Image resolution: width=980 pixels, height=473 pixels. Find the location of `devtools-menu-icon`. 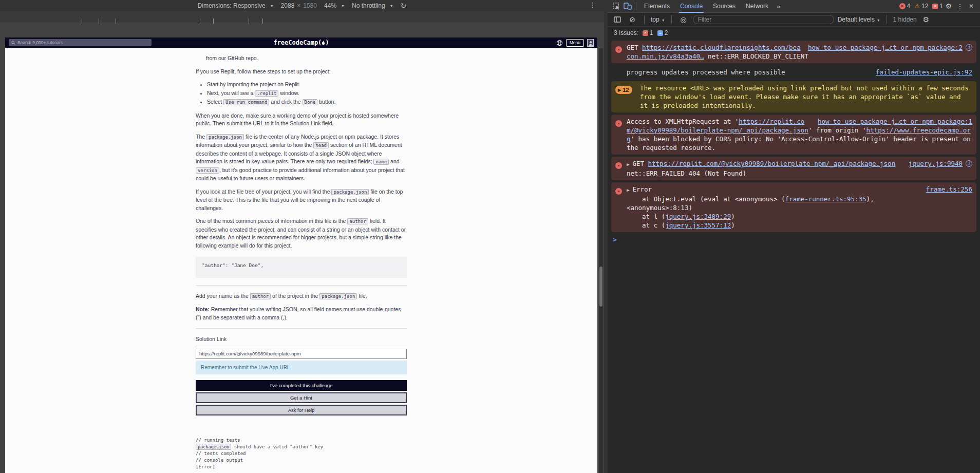

devtools-menu-icon is located at coordinates (960, 6).